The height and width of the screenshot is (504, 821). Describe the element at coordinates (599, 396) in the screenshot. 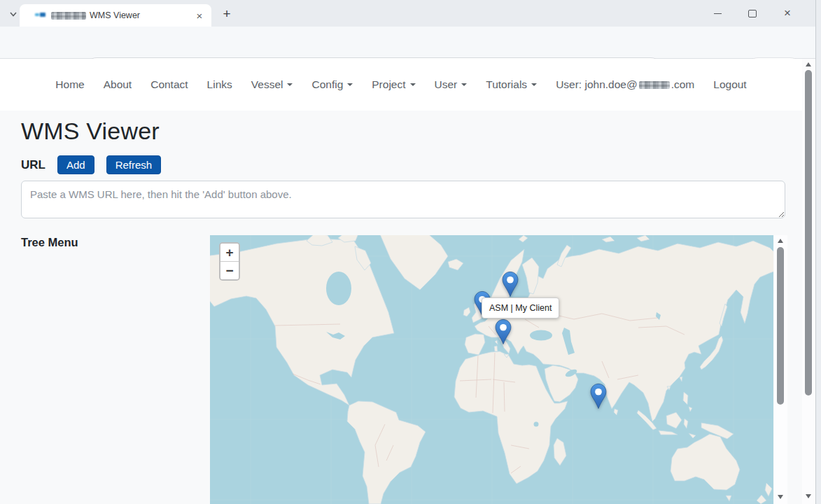

I see `map-marker-arabian-sea` at that location.